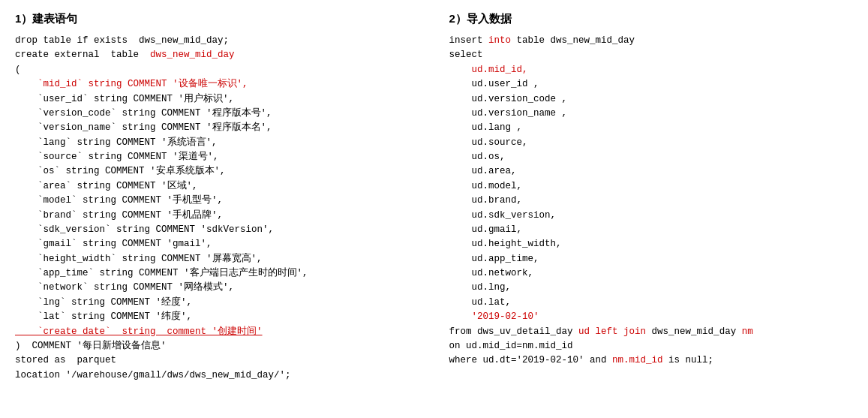 This screenshot has width=868, height=418. What do you see at coordinates (486, 128) in the screenshot?
I see `line-r-lang: ud.lang ,` at bounding box center [486, 128].